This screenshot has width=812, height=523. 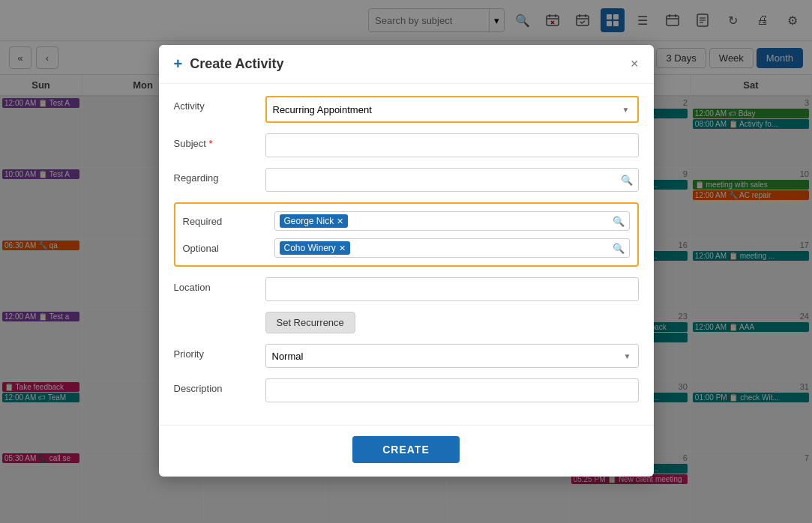 What do you see at coordinates (406, 221) in the screenshot?
I see `required-row: Required George Nick ✕ 🔍` at bounding box center [406, 221].